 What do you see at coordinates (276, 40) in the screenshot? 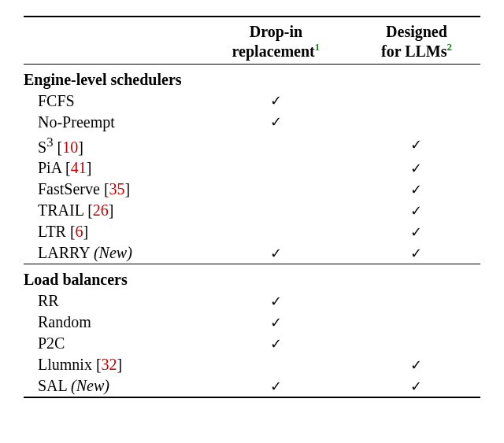
I see `header-dropin: Drop-in replacement1` at bounding box center [276, 40].